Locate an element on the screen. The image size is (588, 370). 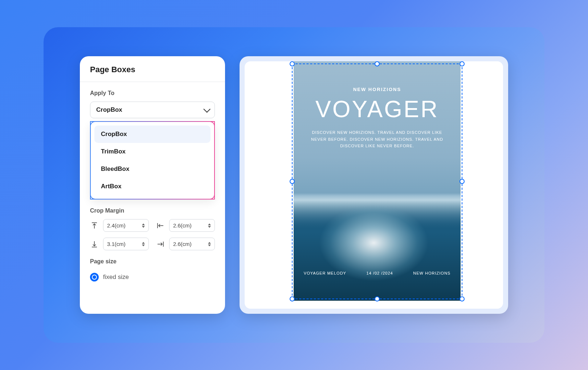
handle-top-right is located at coordinates (462, 64).